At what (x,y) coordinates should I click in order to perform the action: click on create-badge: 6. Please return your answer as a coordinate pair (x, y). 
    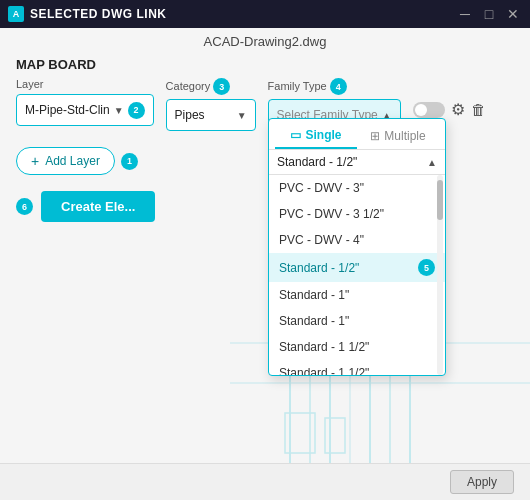
    Looking at the image, I should click on (24, 206).